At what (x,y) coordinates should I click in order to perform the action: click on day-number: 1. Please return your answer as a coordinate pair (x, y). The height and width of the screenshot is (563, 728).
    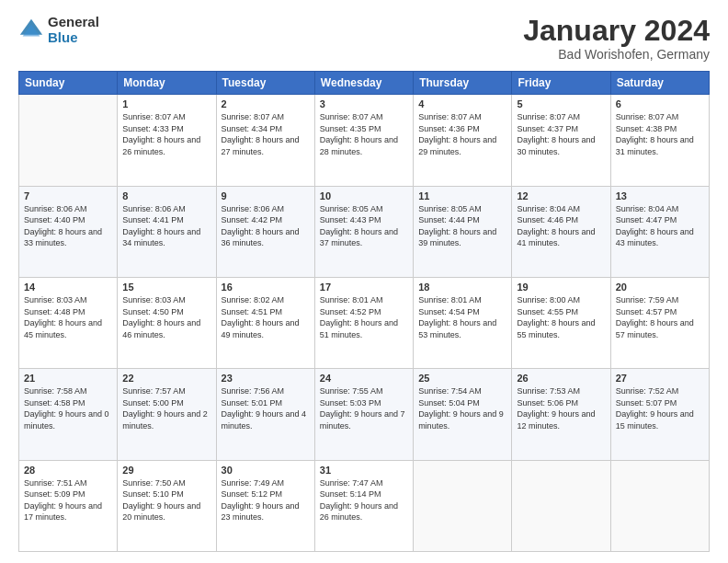
    Looking at the image, I should click on (166, 104).